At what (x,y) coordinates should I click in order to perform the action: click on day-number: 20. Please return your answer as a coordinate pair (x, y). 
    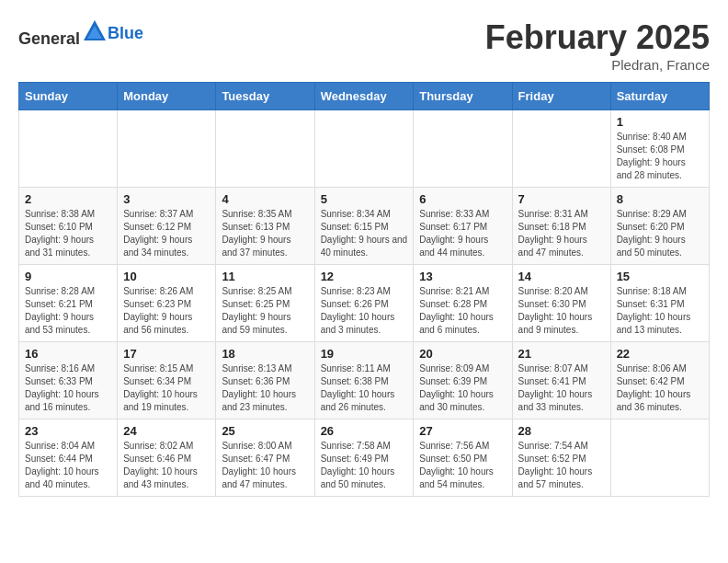
    Looking at the image, I should click on (462, 353).